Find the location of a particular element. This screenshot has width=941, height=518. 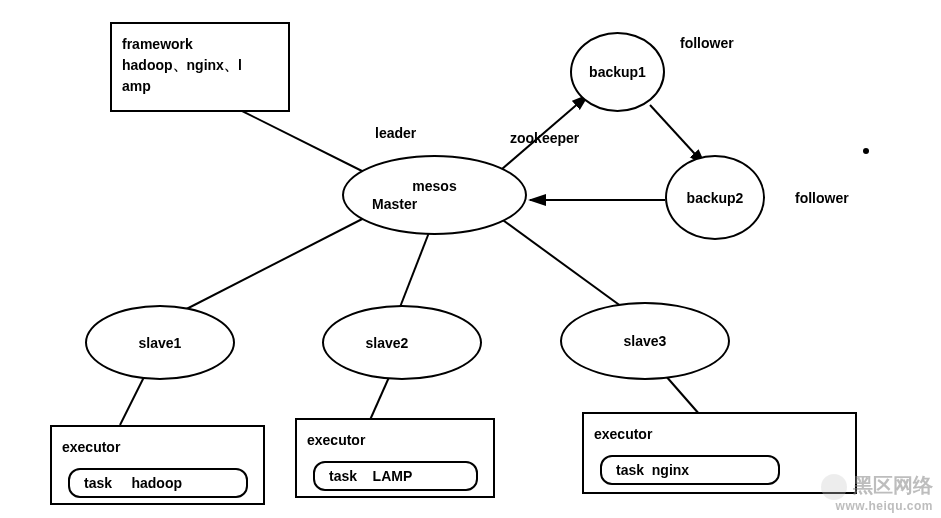

framework-line3: amp is located at coordinates (200, 86).